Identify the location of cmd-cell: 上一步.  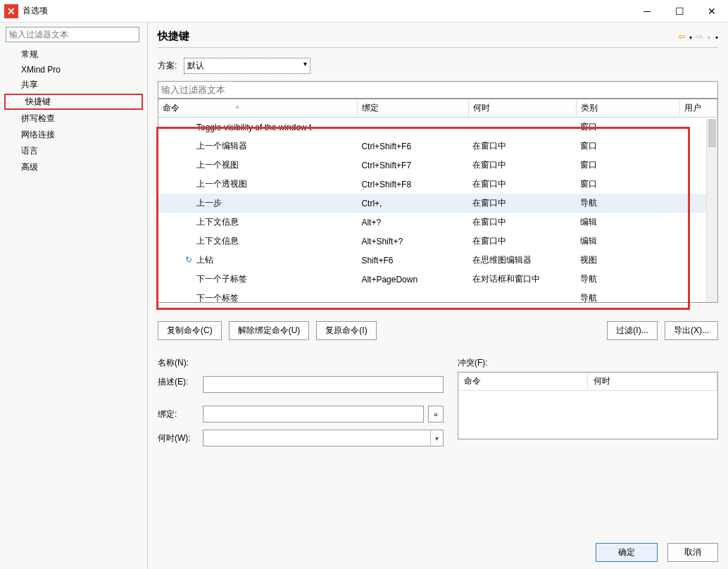
(209, 203).